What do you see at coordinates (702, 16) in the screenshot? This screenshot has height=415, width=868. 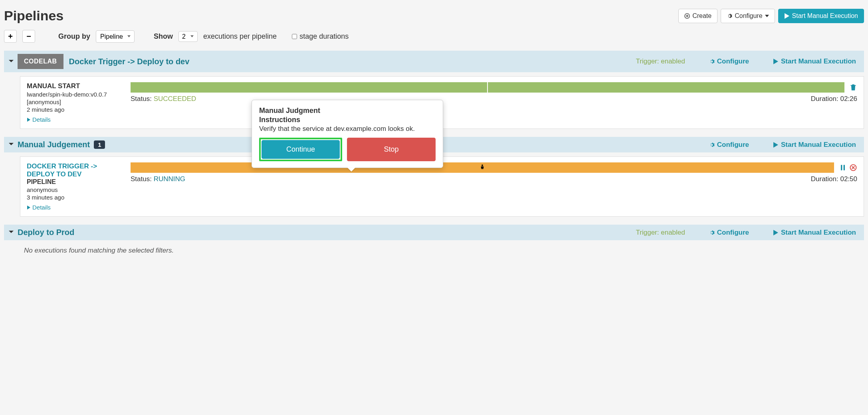 I see `create-label: Create` at bounding box center [702, 16].